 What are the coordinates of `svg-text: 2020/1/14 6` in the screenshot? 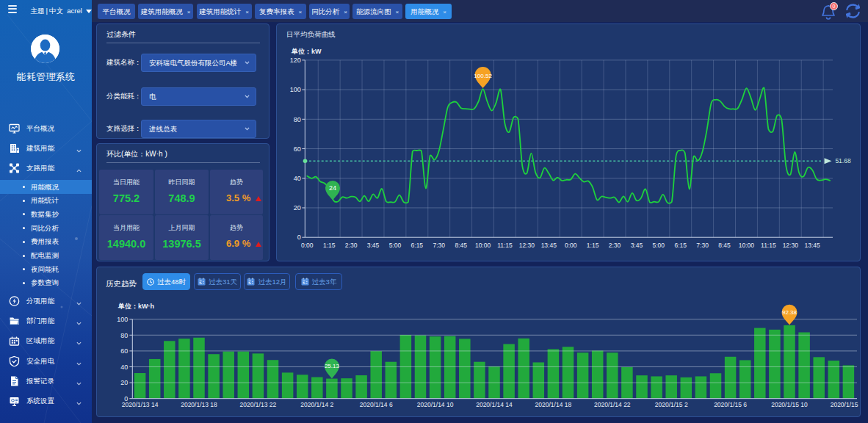 It's located at (376, 405).